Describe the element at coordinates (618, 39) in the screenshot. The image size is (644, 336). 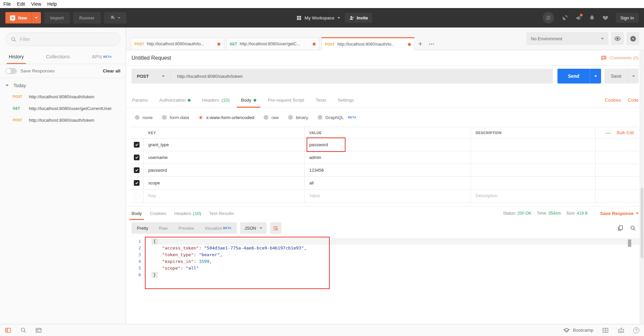
I see `environment-quick-look-button` at that location.